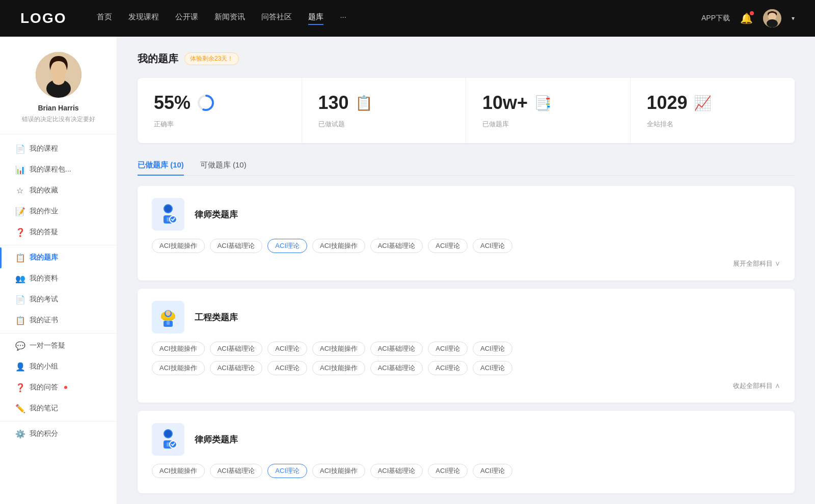 The width and height of the screenshot is (815, 504). I want to click on navbar-right: APP下载 🔔 ▾, so click(748, 18).